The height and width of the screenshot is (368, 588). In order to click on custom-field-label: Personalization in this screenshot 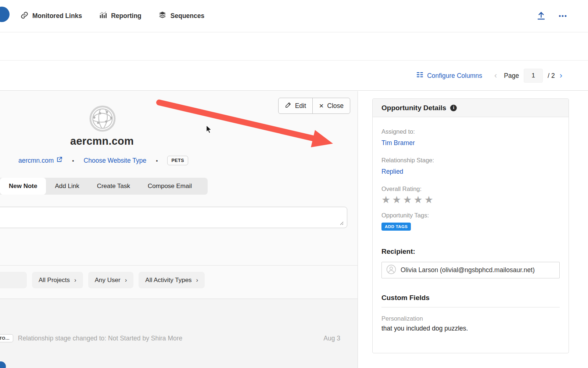, I will do `click(470, 319)`.